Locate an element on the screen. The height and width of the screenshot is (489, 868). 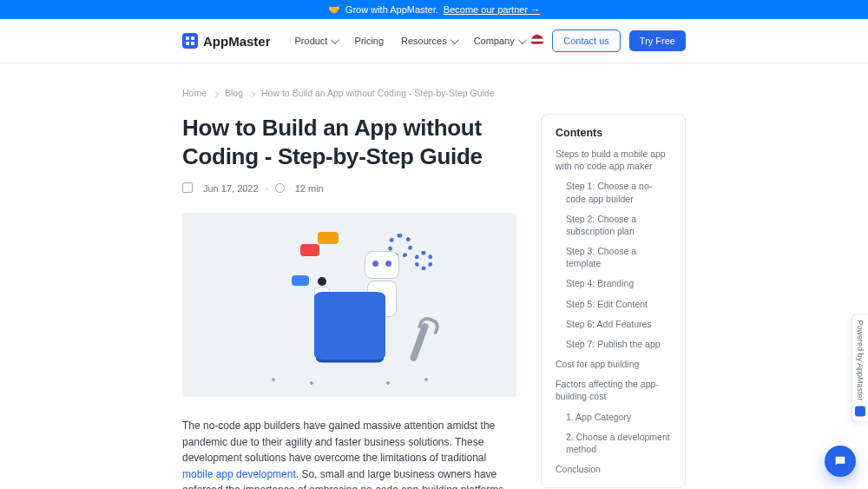
toc-item: Cost for app building is located at coordinates (613, 364).